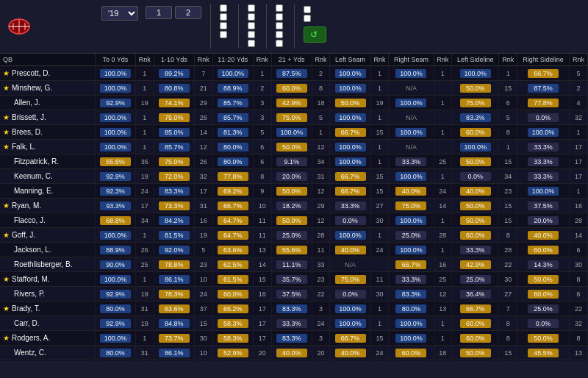  What do you see at coordinates (225, 17) in the screenshot?
I see `down-2nd-label` at bounding box center [225, 17].